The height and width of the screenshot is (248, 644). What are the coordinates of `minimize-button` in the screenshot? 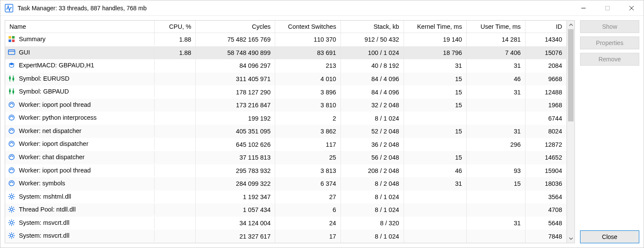 It's located at (583, 8).